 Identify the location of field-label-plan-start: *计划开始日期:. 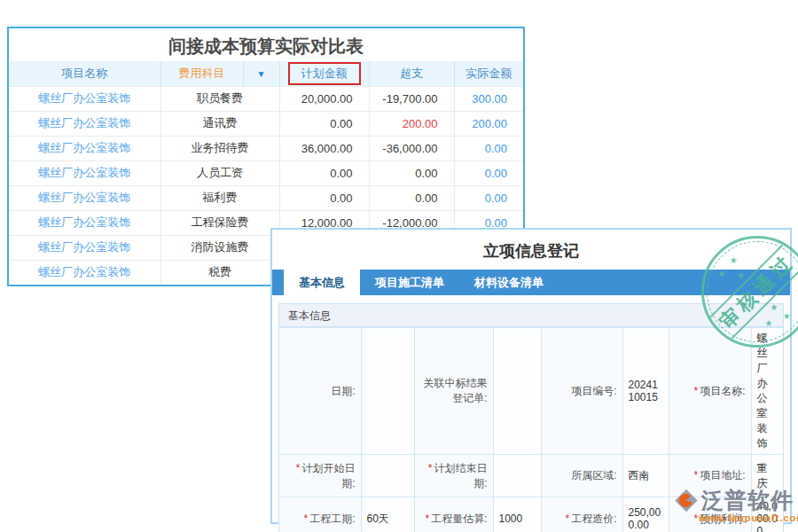
(320, 476).